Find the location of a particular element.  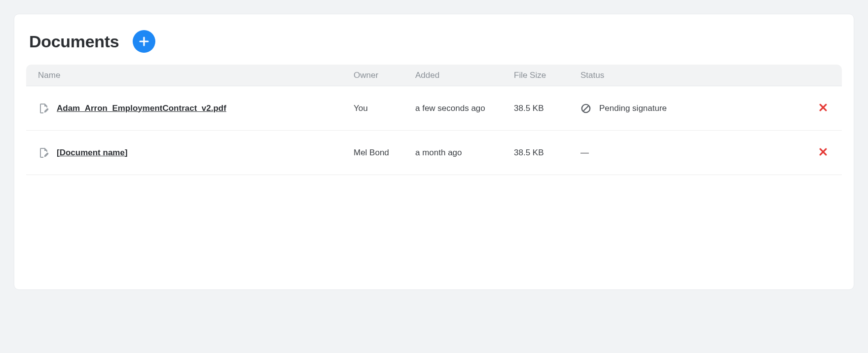

col-header-status: Status is located at coordinates (695, 75).